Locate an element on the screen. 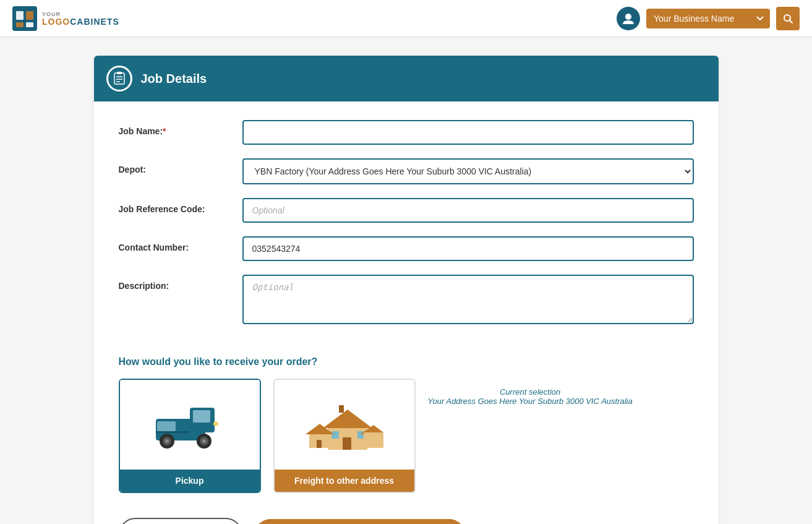  create-job-button: ✔ Create Job is located at coordinates (360, 522).